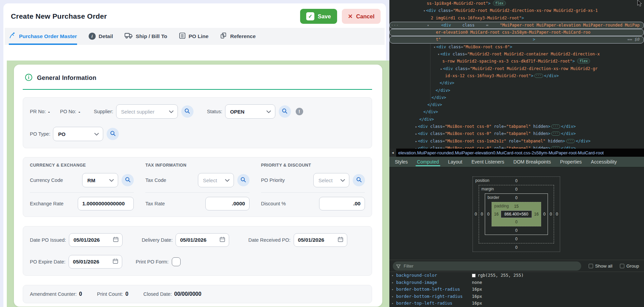 Image resolution: width=644 pixels, height=307 pixels. What do you see at coordinates (517, 39) in the screenshot?
I see `dom-tree-line: t"> == $0` at bounding box center [517, 39].